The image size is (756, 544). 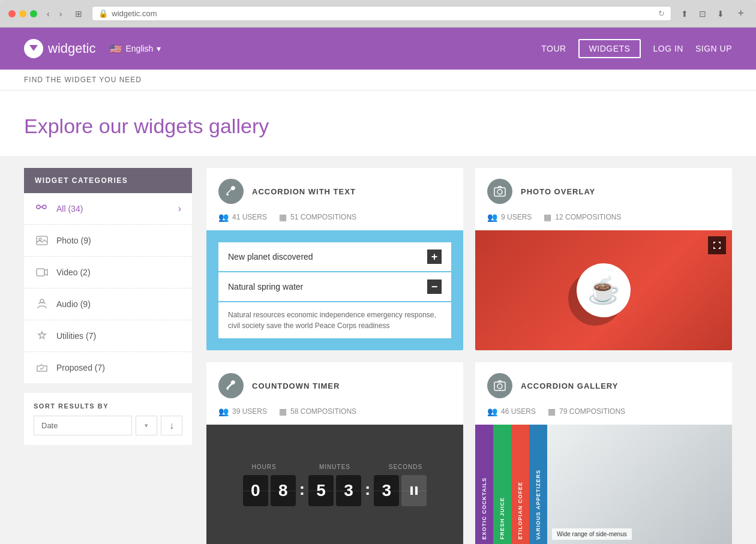 What do you see at coordinates (378, 49) in the screenshot?
I see `site-header: widgetic 🇺🇸 English ▾ TOUR WIDGETS LOG I…` at bounding box center [378, 49].